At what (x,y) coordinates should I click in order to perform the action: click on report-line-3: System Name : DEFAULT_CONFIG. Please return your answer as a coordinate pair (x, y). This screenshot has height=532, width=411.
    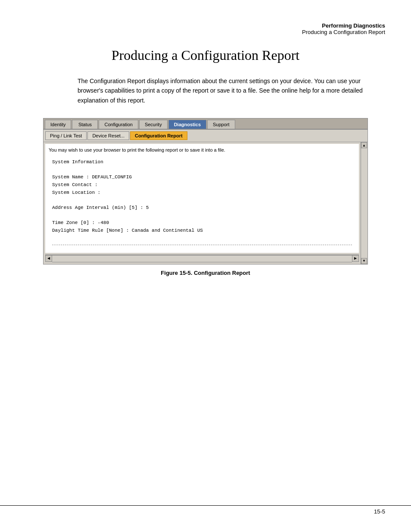
    Looking at the image, I should click on (202, 177).